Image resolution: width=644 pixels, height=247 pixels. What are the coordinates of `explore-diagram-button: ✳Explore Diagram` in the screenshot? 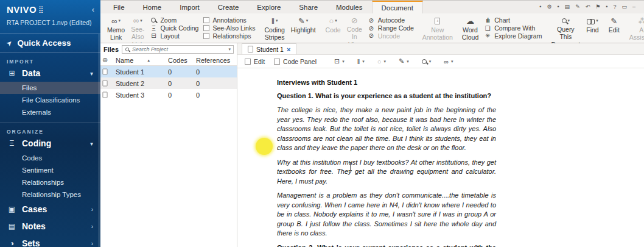 It's located at (513, 35).